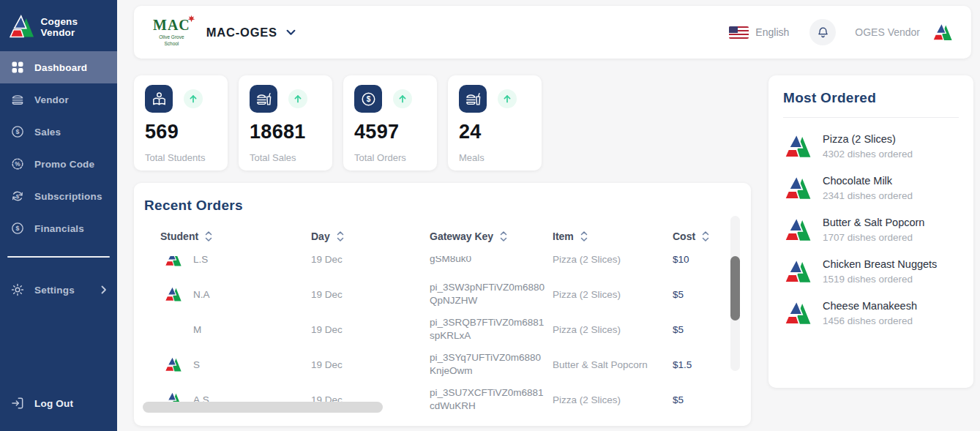  I want to click on stat-label: Total Orders, so click(390, 158).